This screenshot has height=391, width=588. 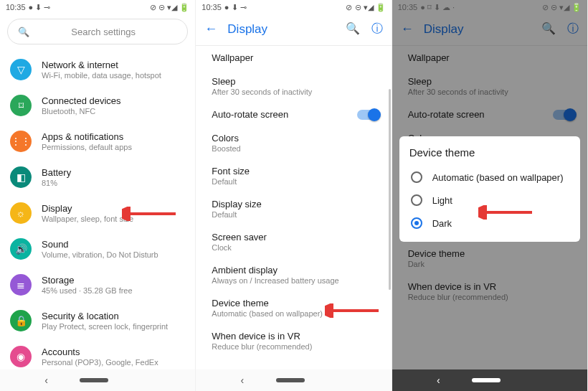 What do you see at coordinates (98, 321) in the screenshot?
I see `settings-item-security-location: 🔒 Security & location Play Protect, scre…` at bounding box center [98, 321].